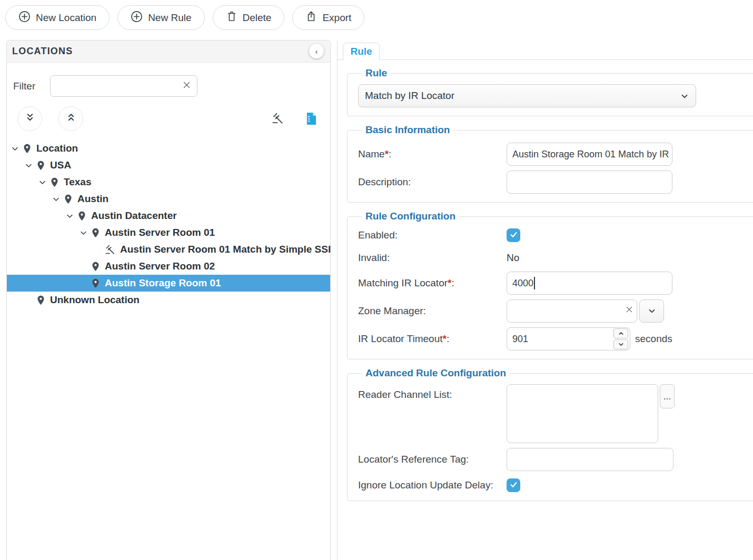  I want to click on expand-all-button, so click(29, 119).